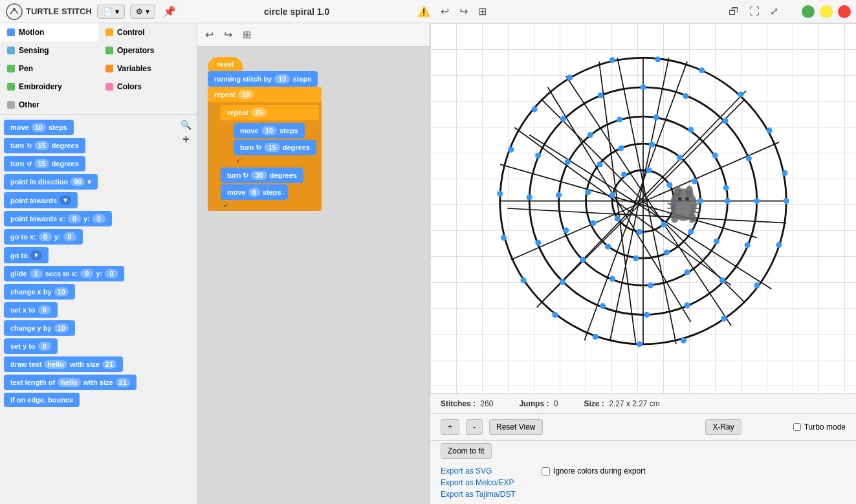 Image resolution: width=856 pixels, height=504 pixels. What do you see at coordinates (41, 400) in the screenshot?
I see `block-if-on-edge: if on edge, bounce` at bounding box center [41, 400].